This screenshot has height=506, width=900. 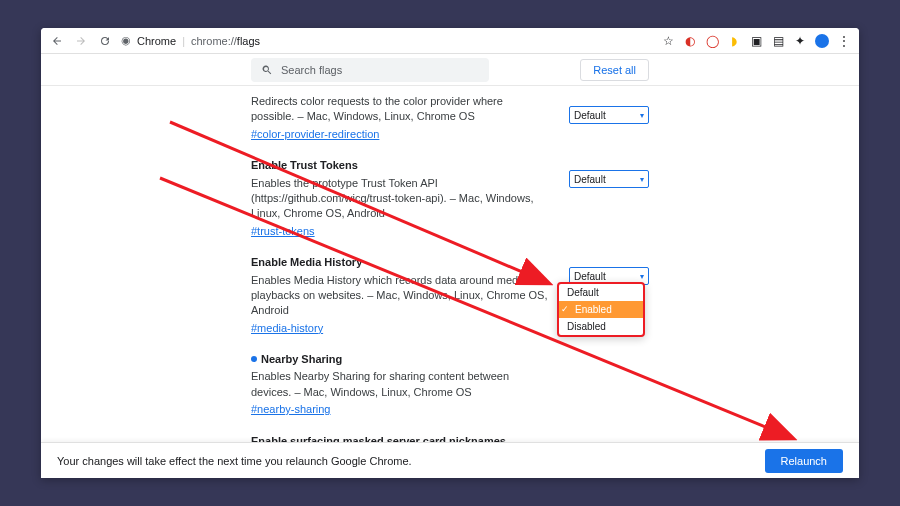 What do you see at coordinates (450, 385) in the screenshot?
I see `flag-row-nearby: Nearby Sharing Enables Nearby Sharing fo…` at bounding box center [450, 385].